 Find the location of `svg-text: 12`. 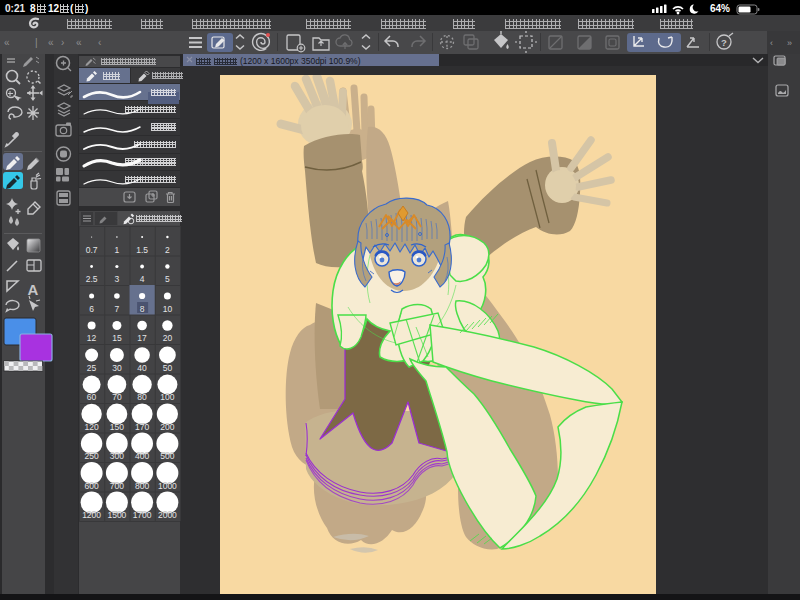

svg-text: 12 is located at coordinates (92, 338).